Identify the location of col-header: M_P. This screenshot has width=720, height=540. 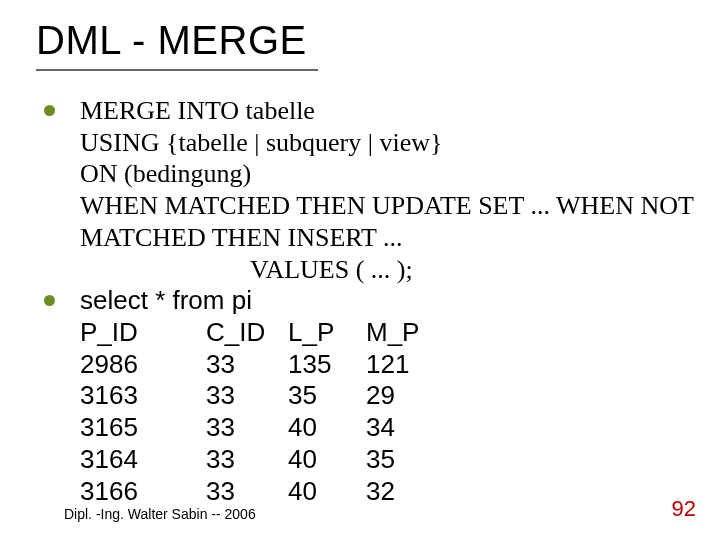
(406, 333).